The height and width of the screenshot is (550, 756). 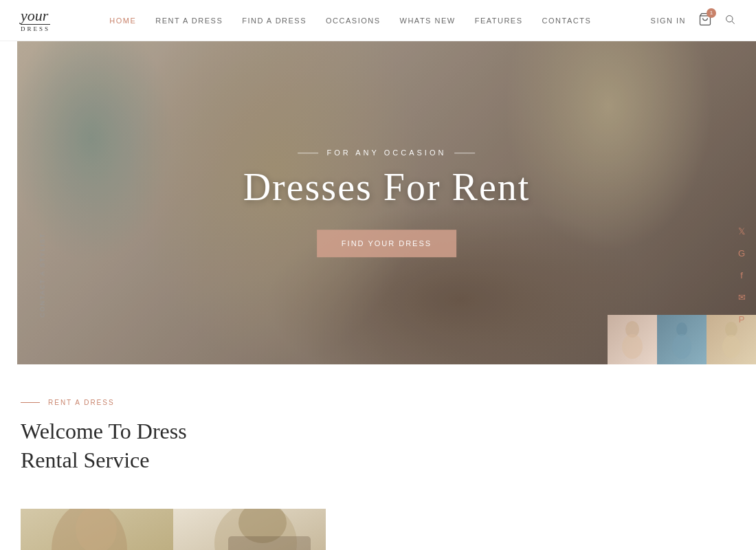 I want to click on section-title: Welcome To Dress Rental Service, so click(x=378, y=446).